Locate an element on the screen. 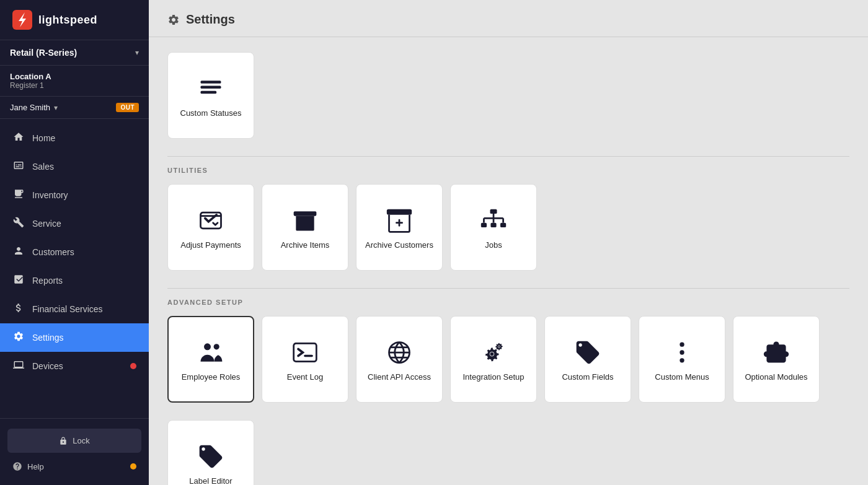 The height and width of the screenshot is (485, 868). card-archive-items: Archive Items is located at coordinates (305, 227).